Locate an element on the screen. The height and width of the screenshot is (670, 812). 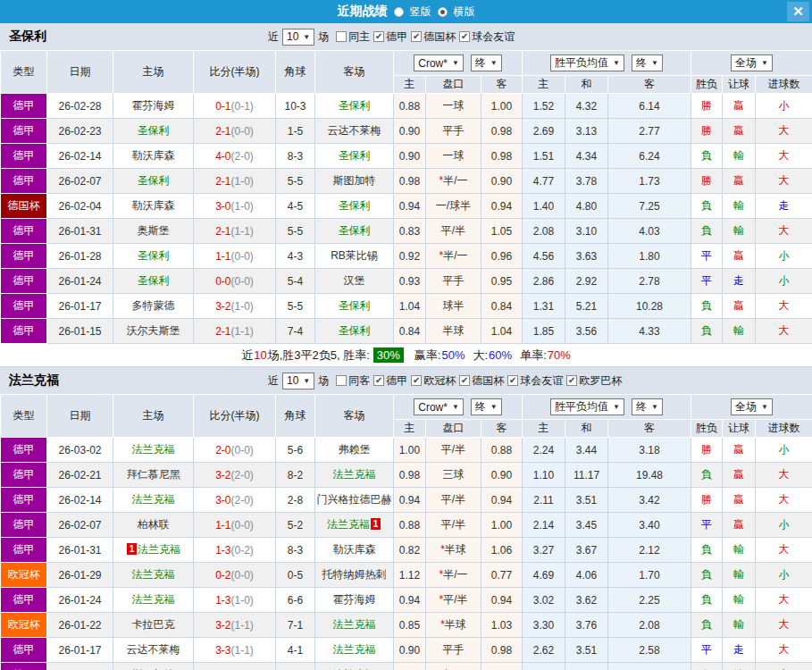
score-cell: 2-0(0-0) is located at coordinates (235, 450).